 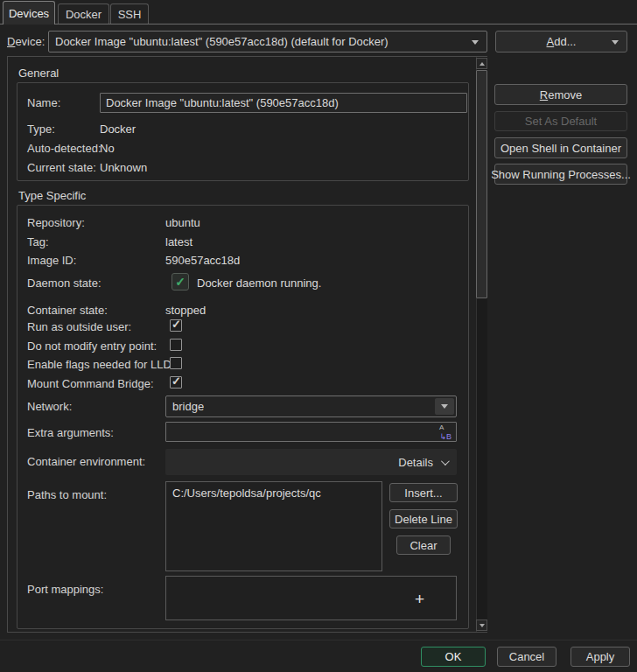 I want to click on paths-delete-line-button: Delete Line, so click(x=424, y=519).